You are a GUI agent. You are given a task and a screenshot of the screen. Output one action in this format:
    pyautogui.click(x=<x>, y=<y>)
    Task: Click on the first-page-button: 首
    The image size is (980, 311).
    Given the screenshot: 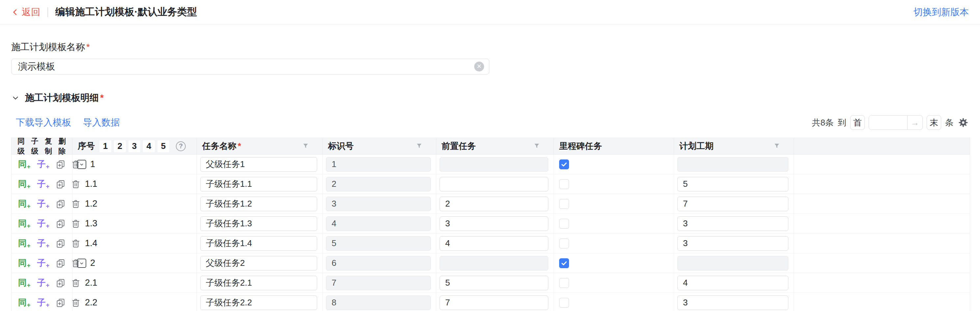 What is the action you would take?
    pyautogui.click(x=858, y=123)
    